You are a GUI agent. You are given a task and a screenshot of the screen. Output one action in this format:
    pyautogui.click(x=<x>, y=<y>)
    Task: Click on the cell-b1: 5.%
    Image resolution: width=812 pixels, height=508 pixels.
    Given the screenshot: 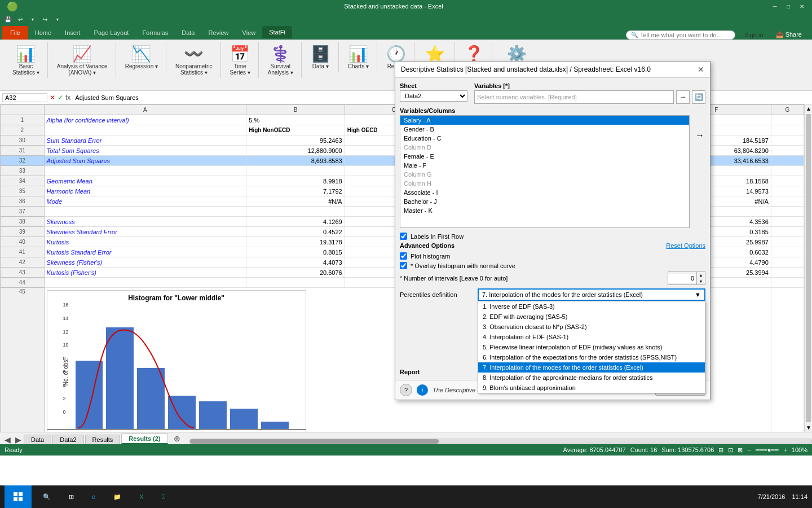 What is the action you would take?
    pyautogui.click(x=295, y=120)
    